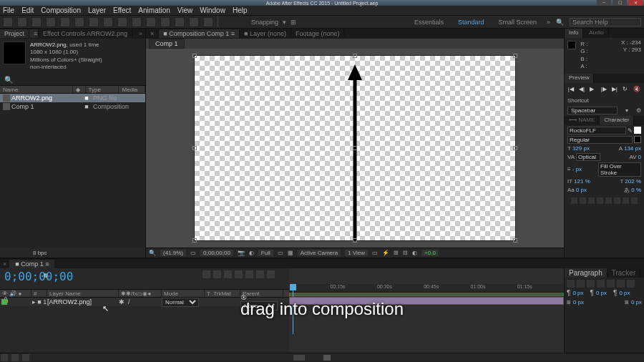 This screenshot has height=362, width=644. What do you see at coordinates (183, 293) in the screenshot?
I see `tl-col-mode: Mode` at bounding box center [183, 293].